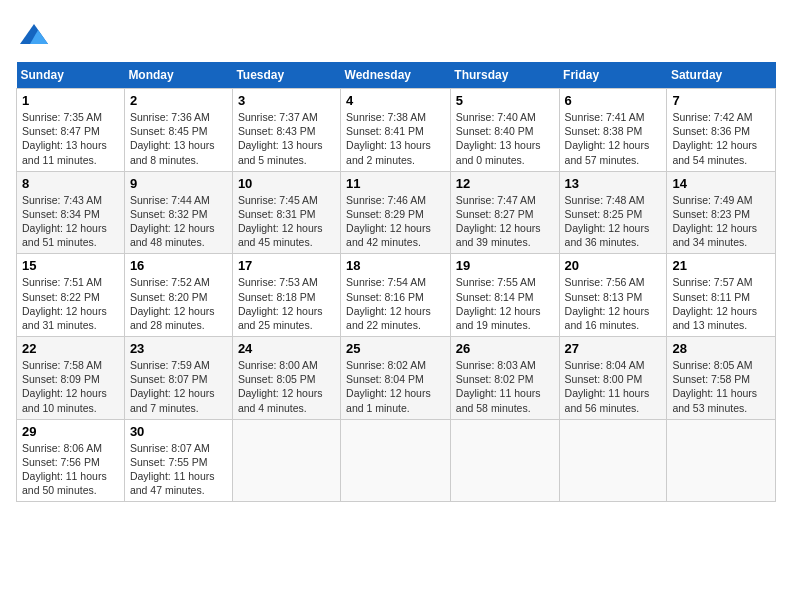 The height and width of the screenshot is (612, 792). I want to click on calendar-cell: 5Sunrise: 7:40 AM Sunset: 8:40 PM Daylig…, so click(504, 130).